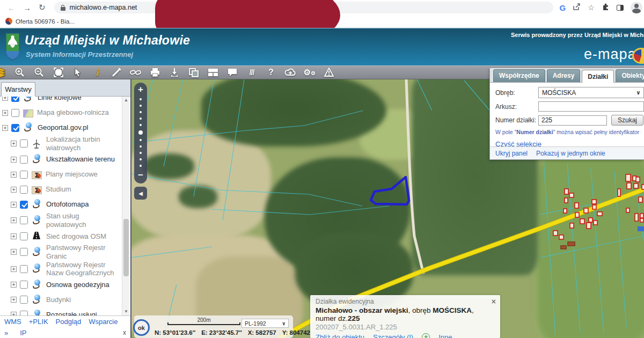 The height and width of the screenshot is (338, 644). What do you see at coordinates (426, 336) in the screenshot?
I see `circle-plus-icon: +` at bounding box center [426, 336].